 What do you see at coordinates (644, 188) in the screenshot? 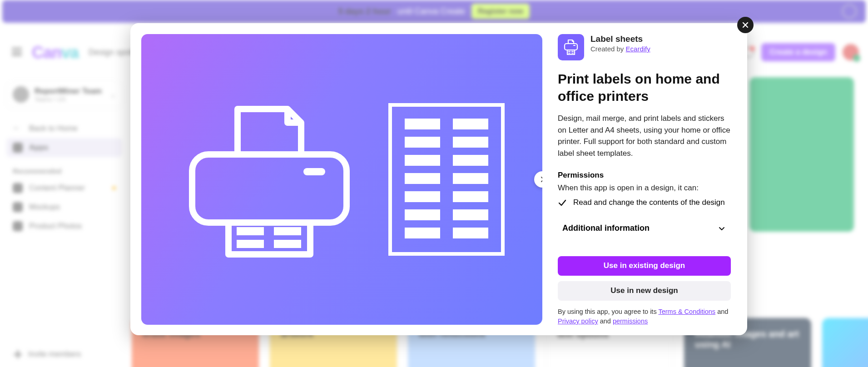
I see `permissions-intro: When this app is open in a design, it ca…` at bounding box center [644, 188].